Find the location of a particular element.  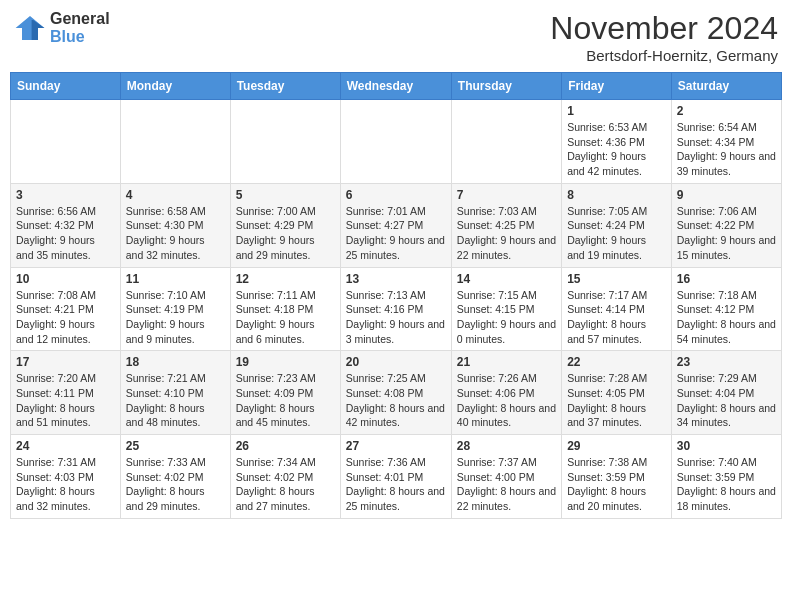

day-number: 21 is located at coordinates (506, 362).